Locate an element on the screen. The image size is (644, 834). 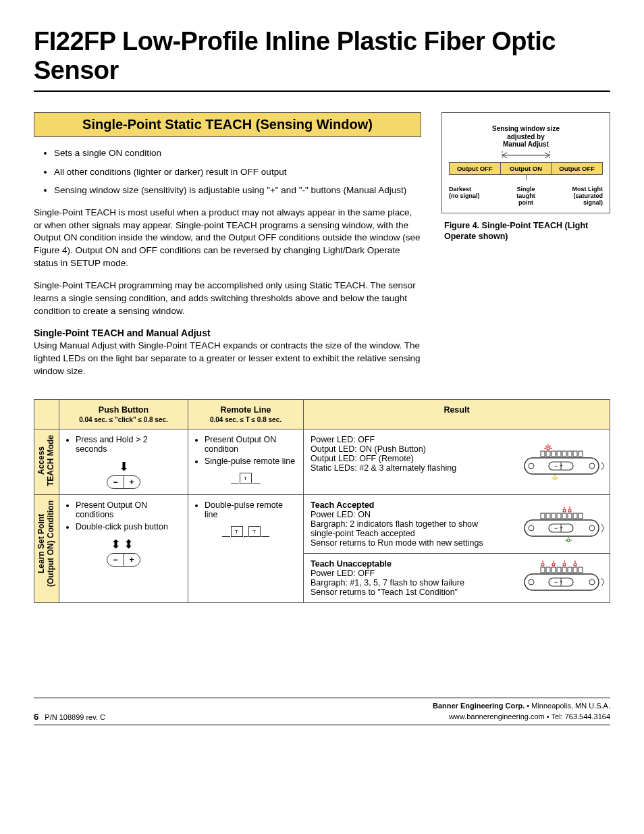
cell-result: Power LED: OFF Output LED: ON (Push Butt… is located at coordinates (457, 462).